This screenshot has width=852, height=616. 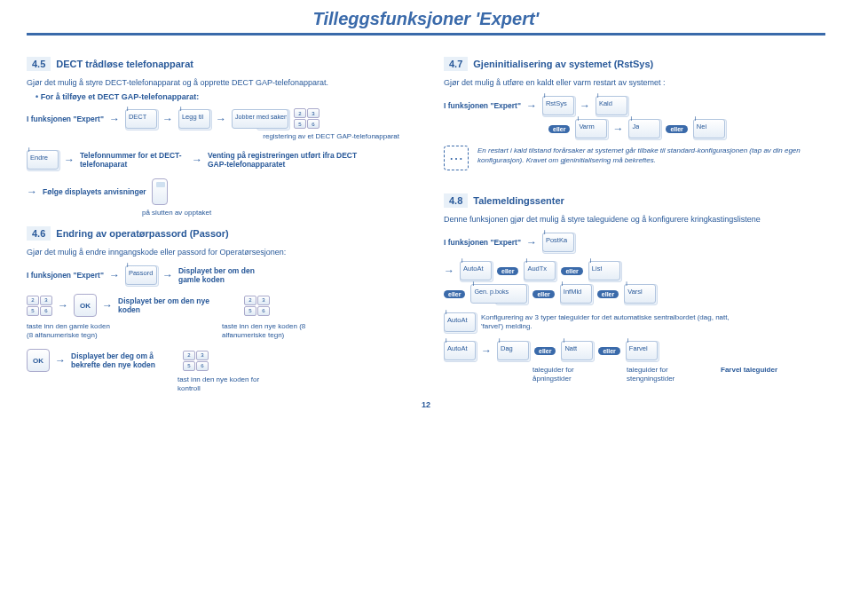 I want to click on lbl-expert-46: I funksjonen "Expert", so click(x=66, y=275).